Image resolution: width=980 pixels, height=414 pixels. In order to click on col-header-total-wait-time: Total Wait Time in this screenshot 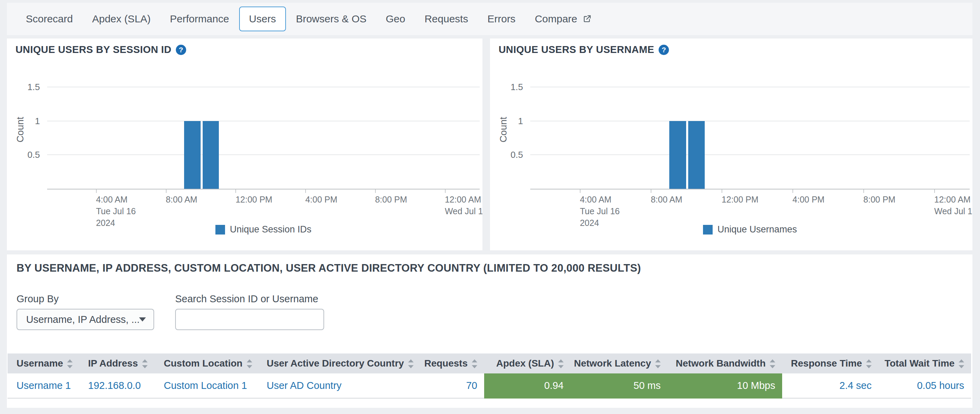, I will do `click(924, 363)`.